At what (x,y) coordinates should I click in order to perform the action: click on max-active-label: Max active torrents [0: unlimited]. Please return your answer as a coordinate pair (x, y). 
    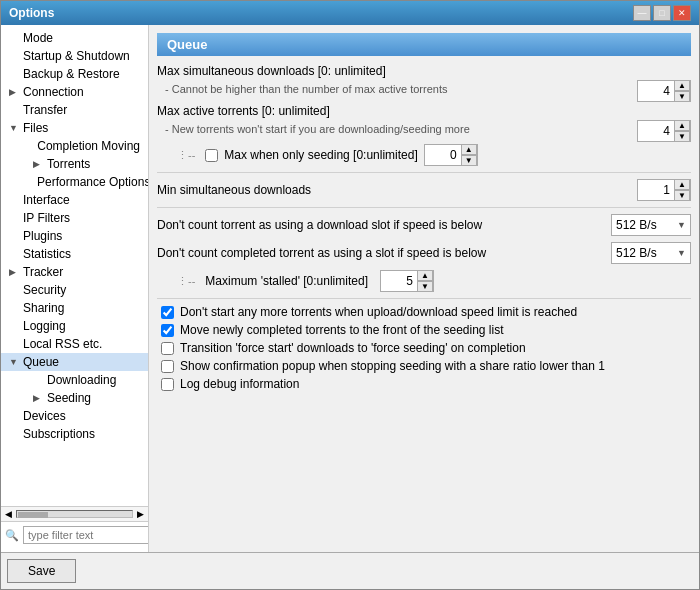
    Looking at the image, I should click on (424, 111).